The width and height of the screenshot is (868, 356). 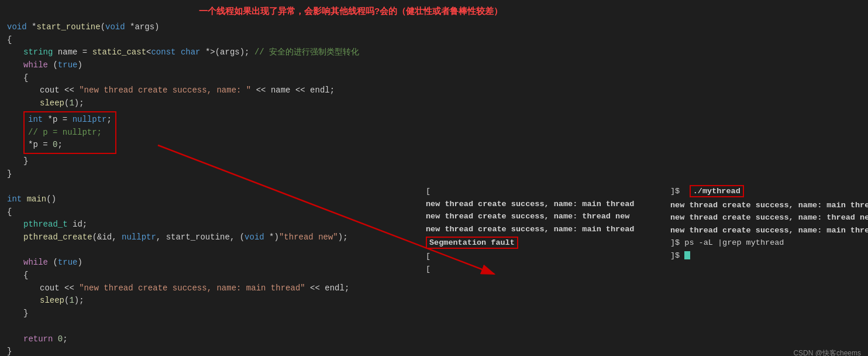 I want to click on code-line: pthread_create (&id, nullptr , start_rou…, so click(x=211, y=238).